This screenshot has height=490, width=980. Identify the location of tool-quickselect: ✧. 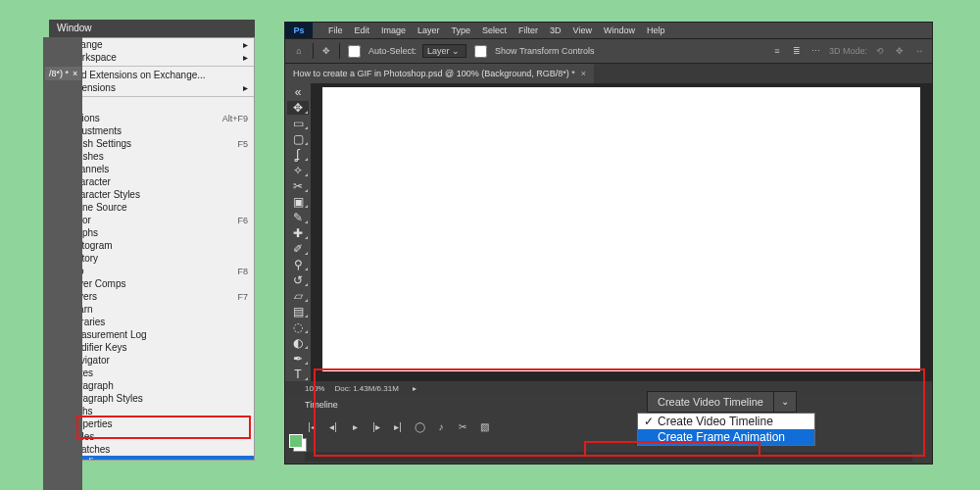
(298, 171).